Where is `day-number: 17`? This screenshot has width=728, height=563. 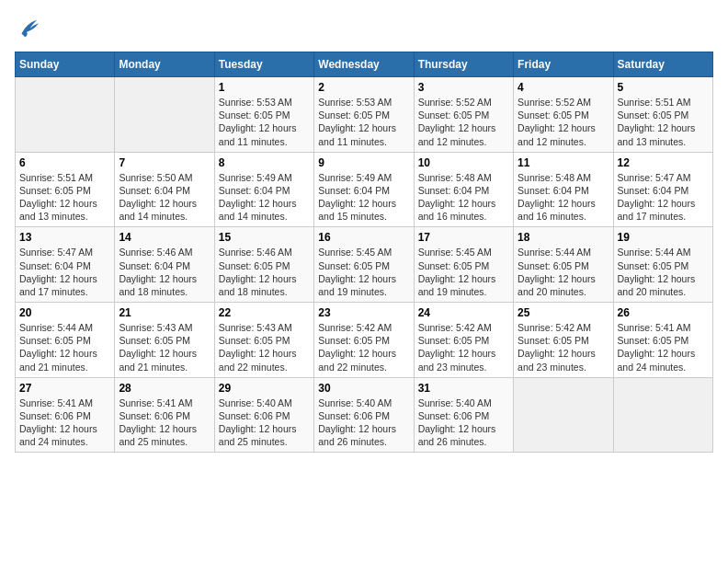
day-number: 17 is located at coordinates (463, 237).